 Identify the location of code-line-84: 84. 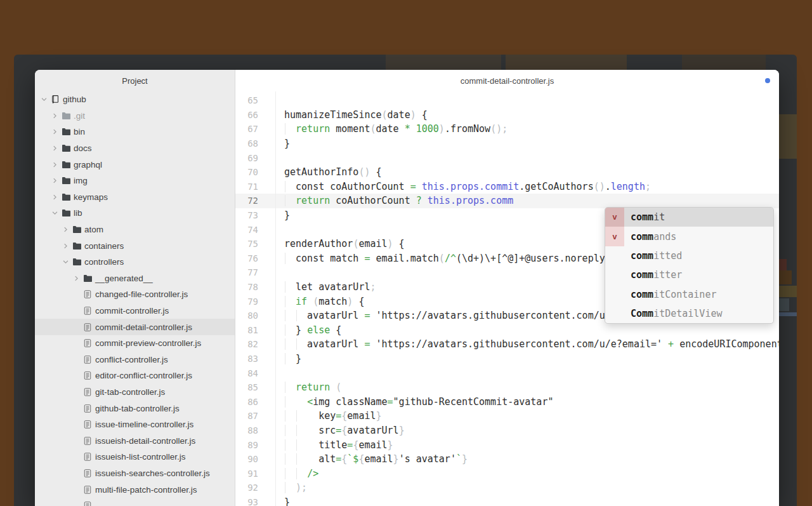
(508, 373).